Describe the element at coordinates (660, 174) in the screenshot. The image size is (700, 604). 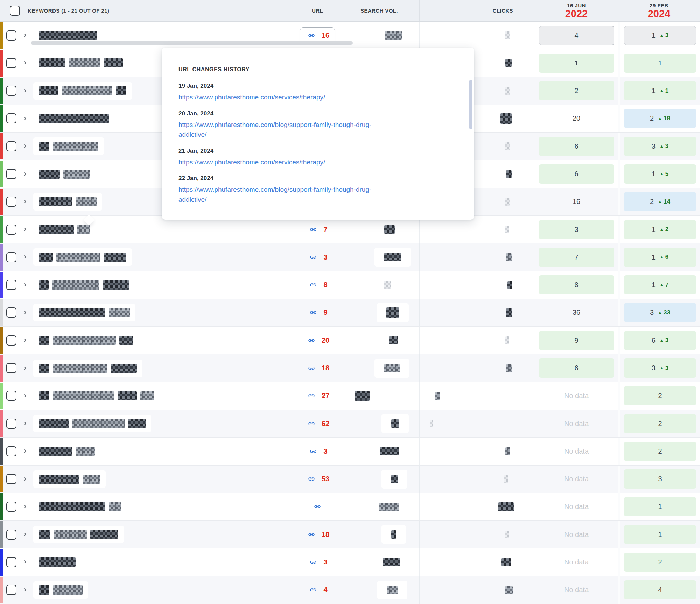
I see `position-badge: 1▲5` at that location.